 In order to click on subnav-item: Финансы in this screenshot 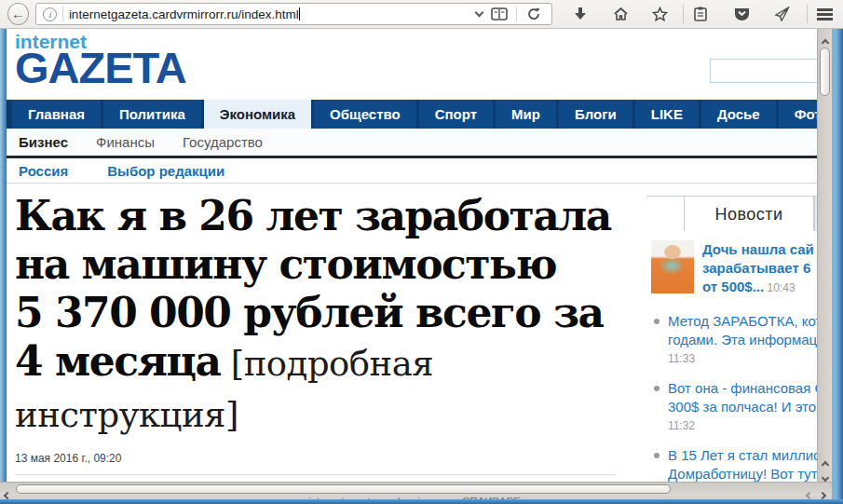, I will do `click(125, 142)`.